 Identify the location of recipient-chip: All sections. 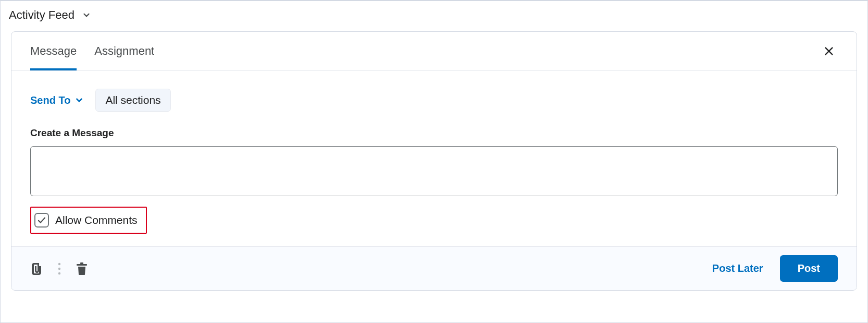
(133, 100).